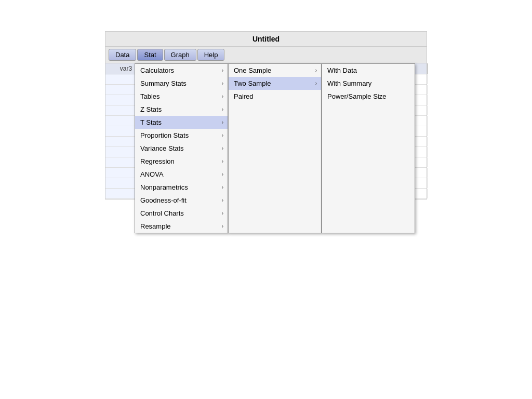  What do you see at coordinates (252, 83) in the screenshot?
I see `menu-item-two-sample-label: Two Sample` at bounding box center [252, 83].